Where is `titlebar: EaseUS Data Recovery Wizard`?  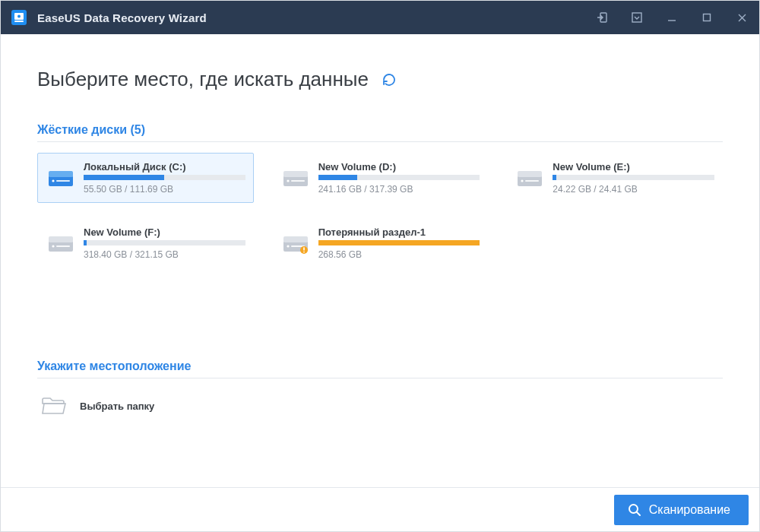
titlebar: EaseUS Data Recovery Wizard is located at coordinates (380, 17).